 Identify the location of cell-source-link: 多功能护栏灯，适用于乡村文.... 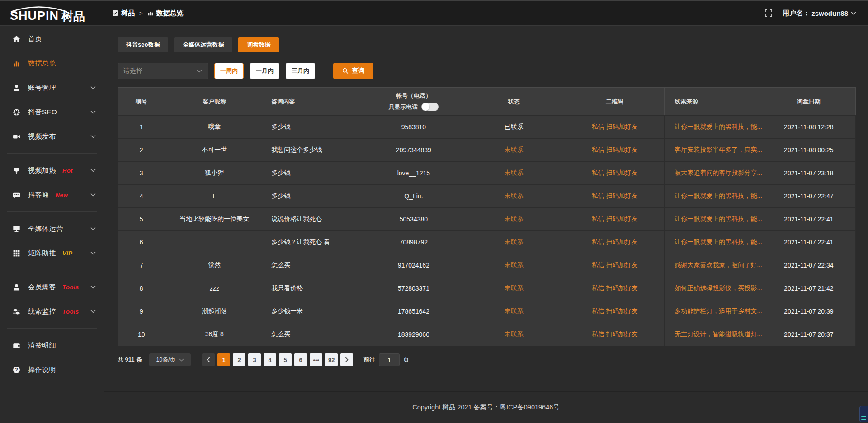
(713, 312).